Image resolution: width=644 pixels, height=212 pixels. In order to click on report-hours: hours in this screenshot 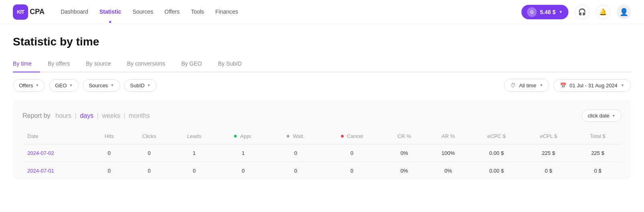, I will do `click(64, 116)`.